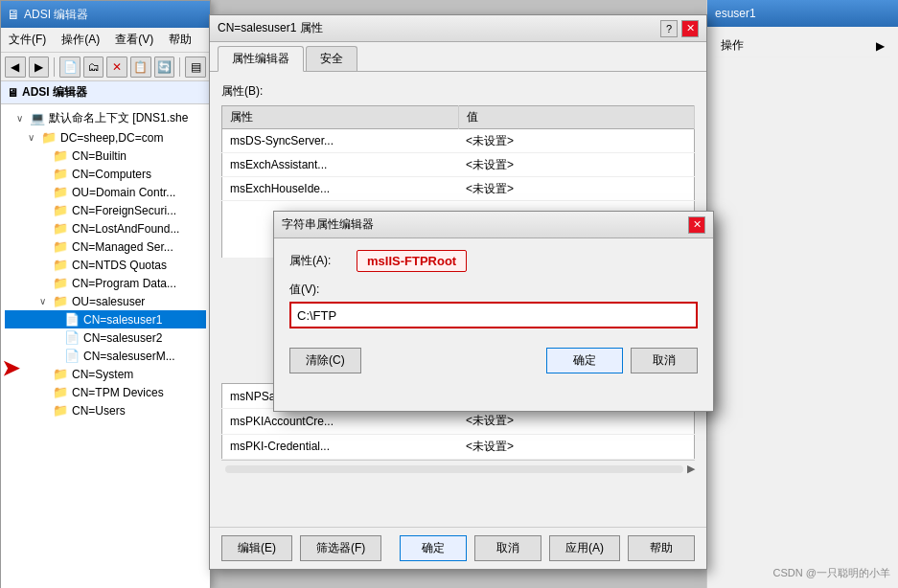 This screenshot has height=588, width=898. I want to click on tree-label: DC=sheep,DC=com, so click(111, 138).